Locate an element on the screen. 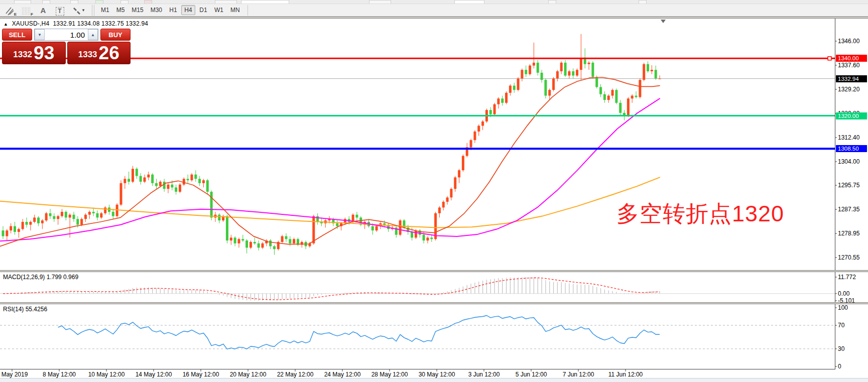  volume-up-icon: ▲ is located at coordinates (93, 35).